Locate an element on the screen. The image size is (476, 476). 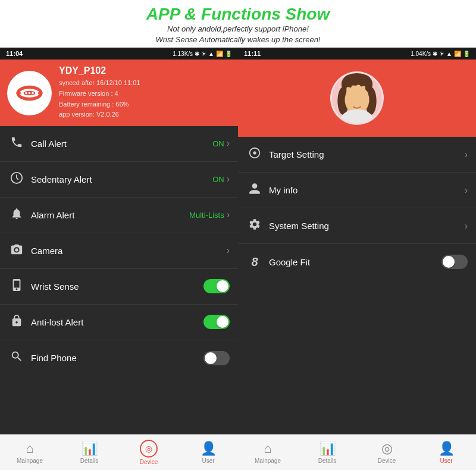
left-time: 11:04 is located at coordinates (14, 54).